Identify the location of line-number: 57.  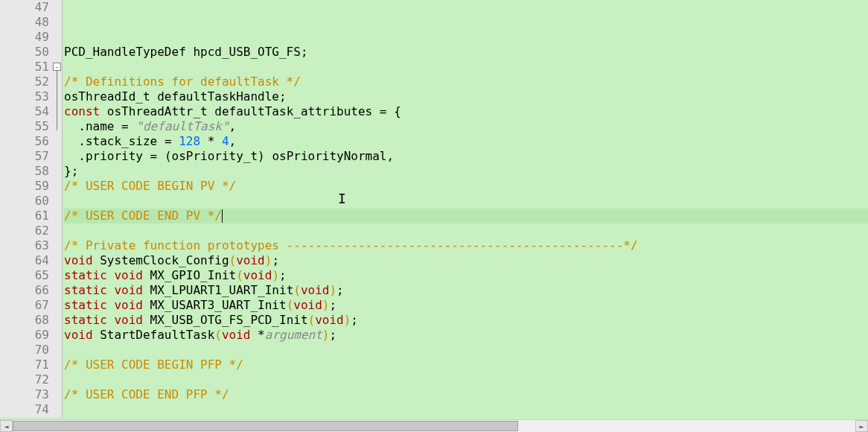
(25, 156).